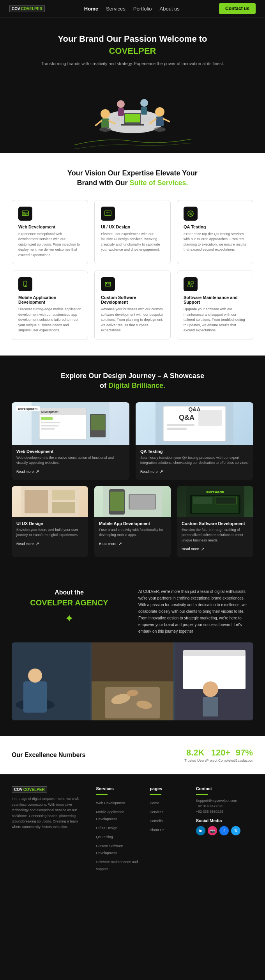 The height and width of the screenshot is (980, 265). What do you see at coordinates (30, 790) in the screenshot?
I see `footer-logo-box: COVCOVELPER` at bounding box center [30, 790].